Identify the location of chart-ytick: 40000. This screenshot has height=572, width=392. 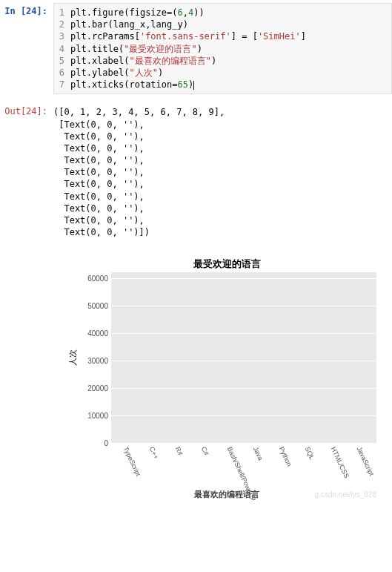
(91, 332).